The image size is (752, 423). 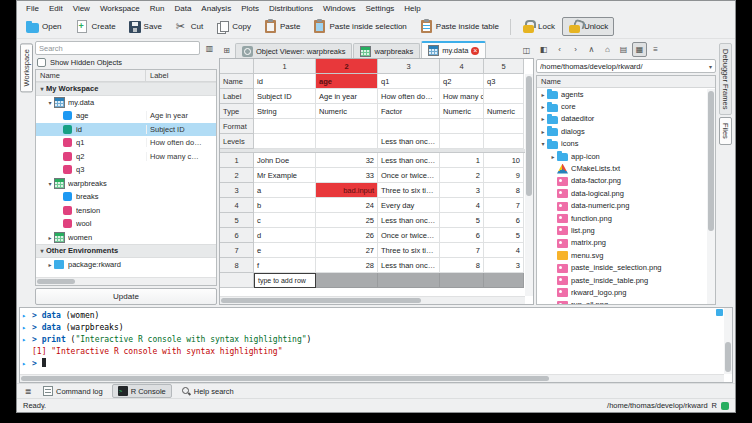 I want to click on grid-cell: 10, so click(x=504, y=160).